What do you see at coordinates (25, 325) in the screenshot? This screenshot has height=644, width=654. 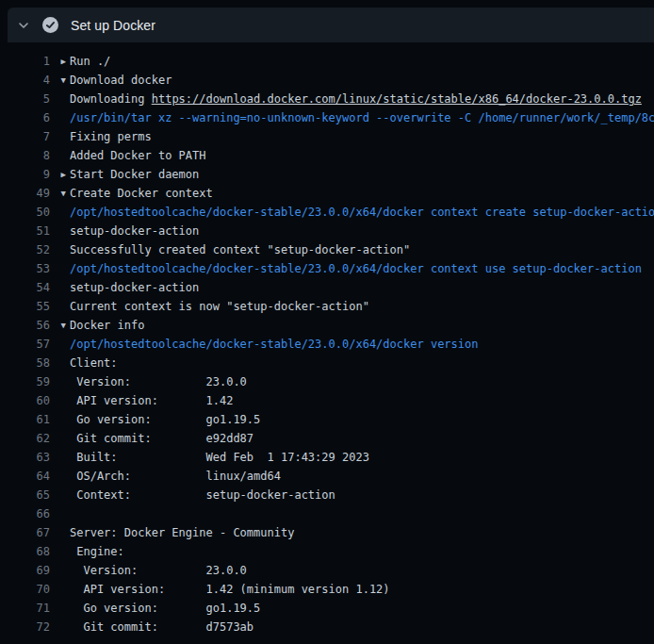 I see `line-number: 56` at bounding box center [25, 325].